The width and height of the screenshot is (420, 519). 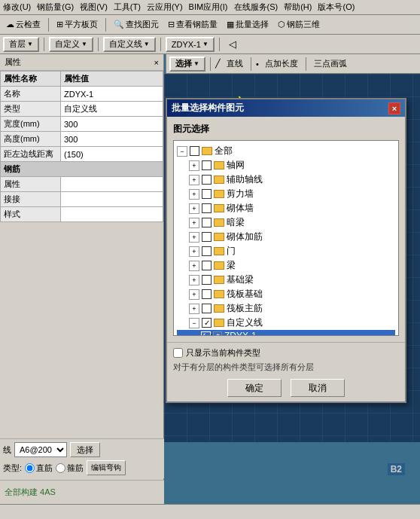 I want to click on prop-label-name: 名称, so click(x=31, y=94).